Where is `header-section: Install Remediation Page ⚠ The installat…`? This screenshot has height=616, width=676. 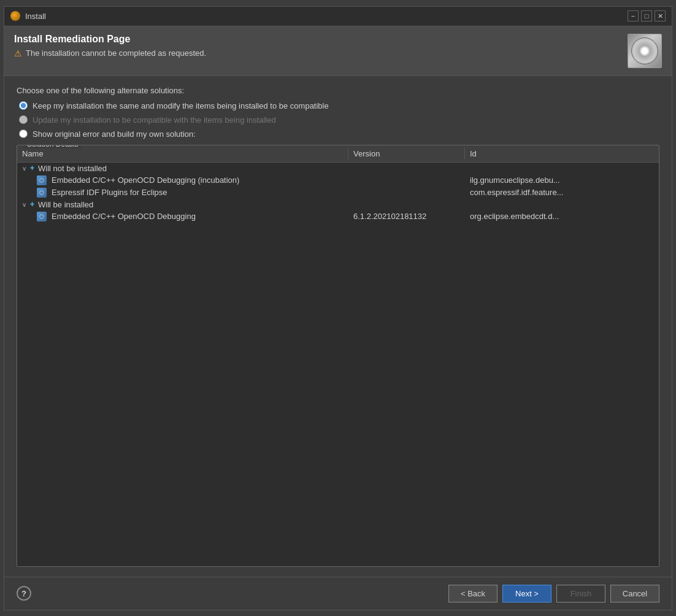 header-section: Install Remediation Page ⚠ The installat… is located at coordinates (338, 52).